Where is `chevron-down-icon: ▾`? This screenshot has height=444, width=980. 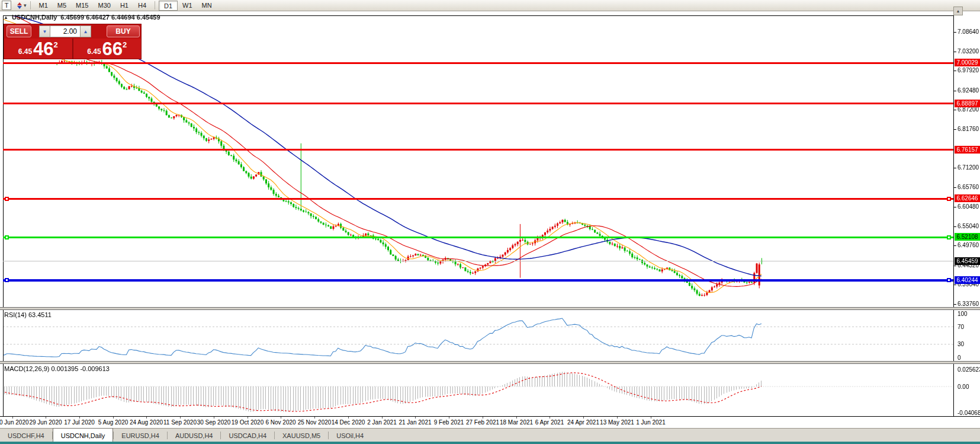
chevron-down-icon: ▾ is located at coordinates (25, 5).